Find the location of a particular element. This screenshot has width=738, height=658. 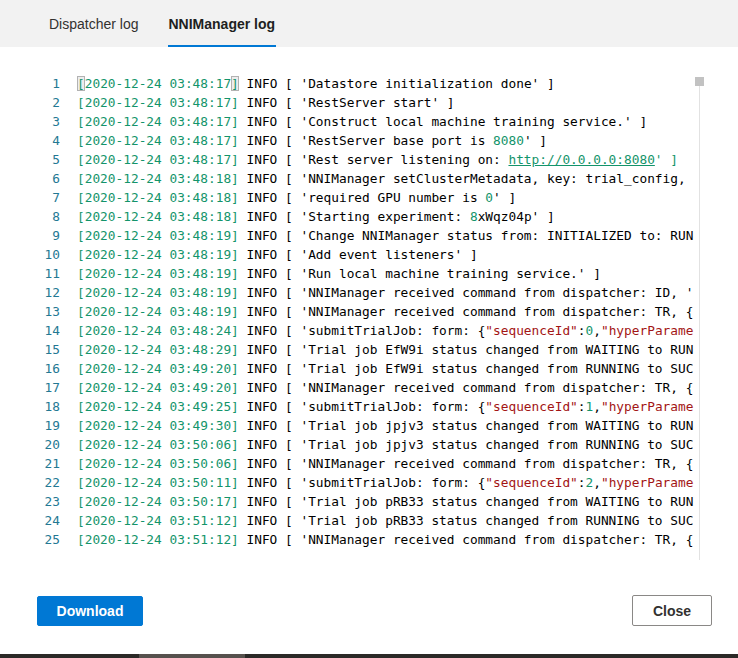

line-number: 25 is located at coordinates (30, 540).